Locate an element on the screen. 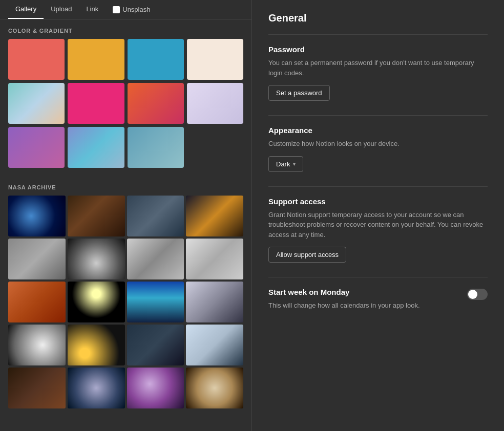  color-swatch-teal-grad is located at coordinates (36, 103).